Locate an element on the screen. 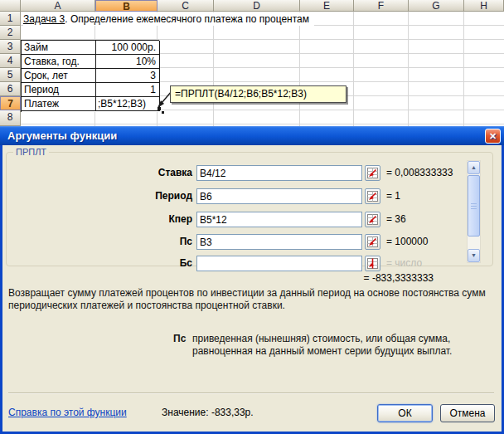  row-header-5: 5 is located at coordinates (10, 75).